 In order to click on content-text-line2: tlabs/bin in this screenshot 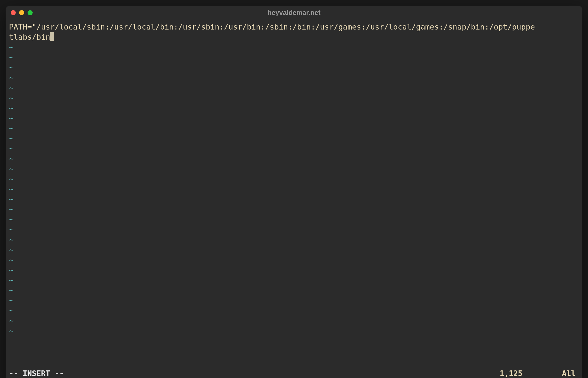, I will do `click(30, 37)`.